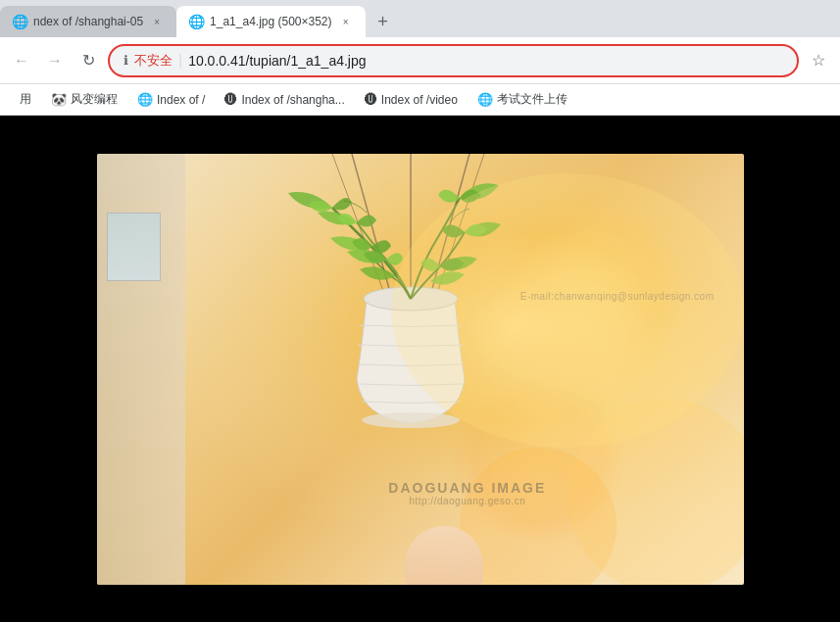 The image size is (840, 622). Describe the element at coordinates (420, 100) in the screenshot. I see `bookmark-video-label: Index of /video` at that location.